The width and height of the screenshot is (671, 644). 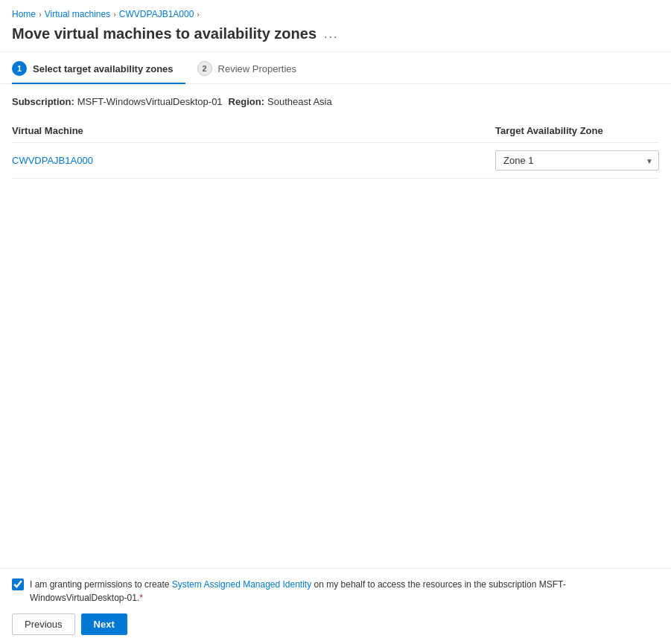 What do you see at coordinates (104, 624) in the screenshot?
I see `next-button: Next` at bounding box center [104, 624].